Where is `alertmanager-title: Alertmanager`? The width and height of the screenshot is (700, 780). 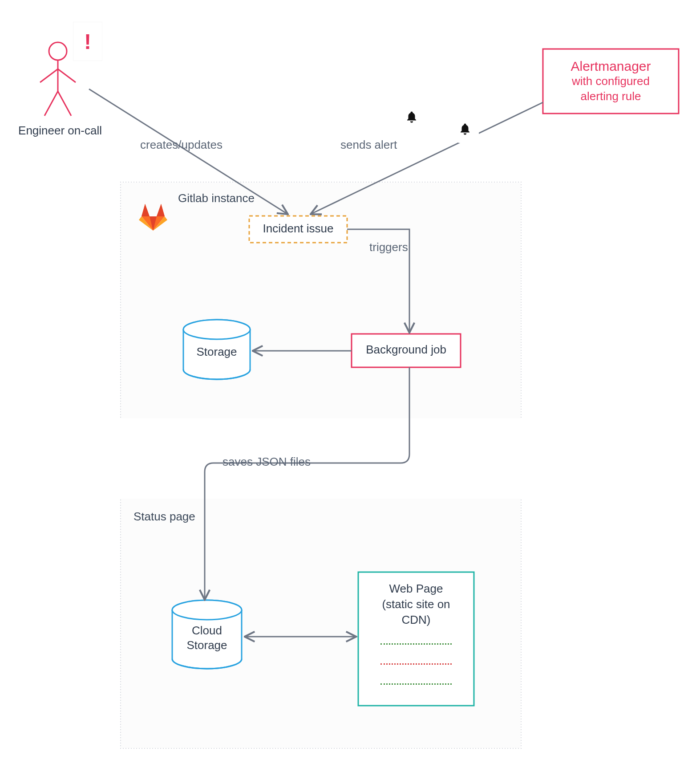
alertmanager-title: Alertmanager is located at coordinates (611, 66).